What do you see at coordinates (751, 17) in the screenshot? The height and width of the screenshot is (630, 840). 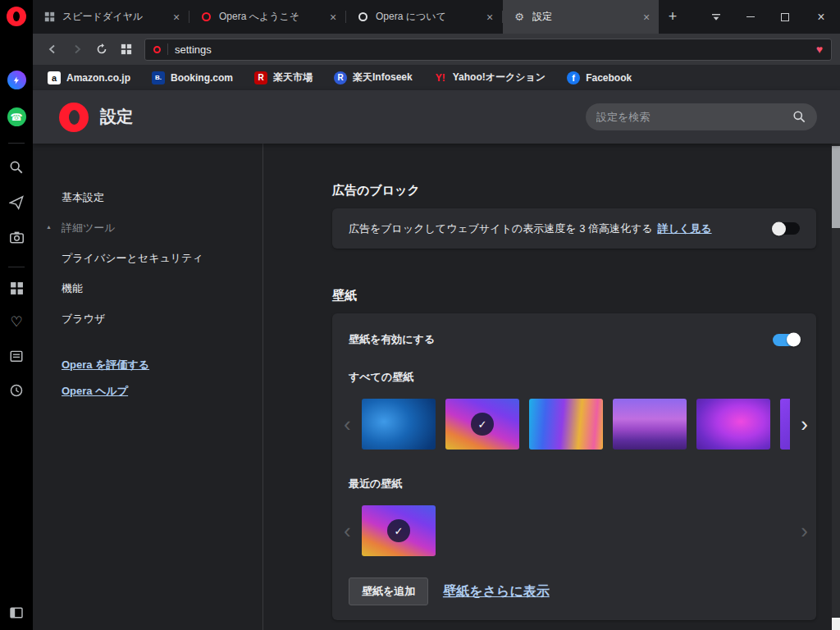 I see `minimize-icon` at bounding box center [751, 17].